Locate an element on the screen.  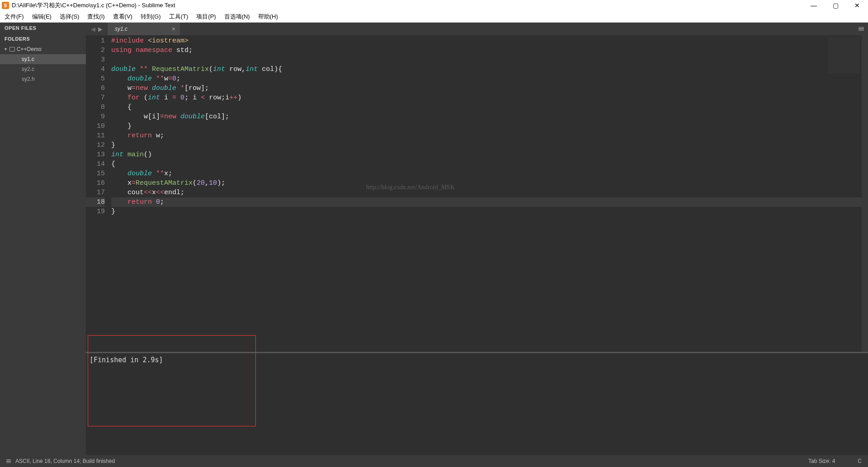
status-text: ASCII, Line 18, Column 14; Build finishe… is located at coordinates (65, 461).